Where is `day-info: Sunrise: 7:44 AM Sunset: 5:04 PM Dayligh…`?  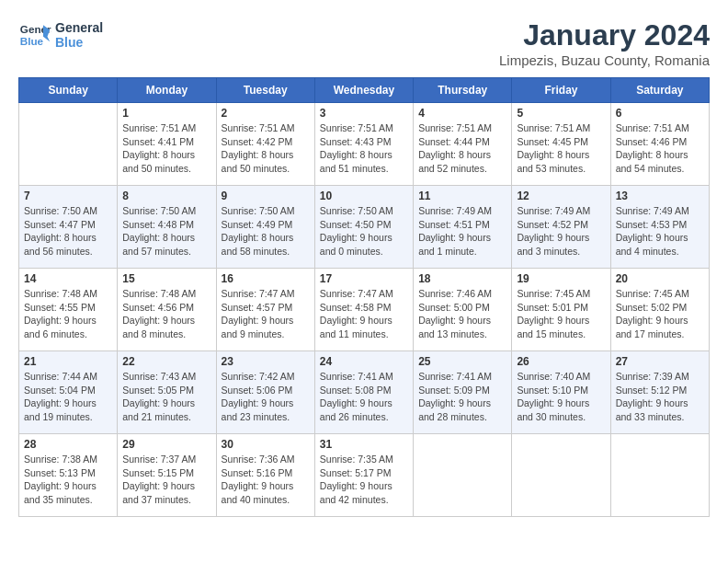
day-info: Sunrise: 7:44 AM Sunset: 5:04 PM Dayligh… is located at coordinates (68, 397).